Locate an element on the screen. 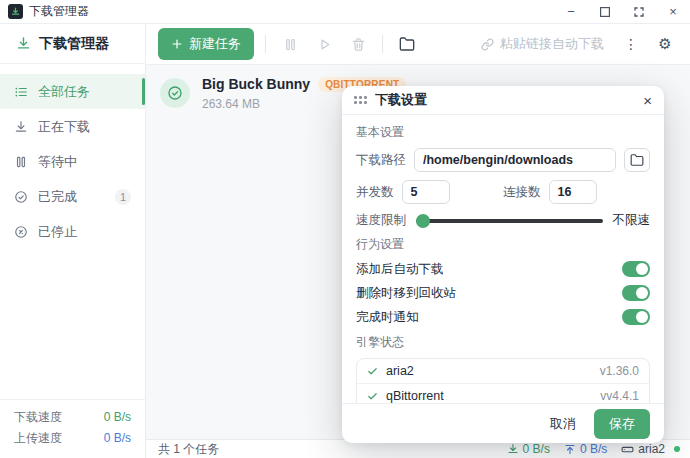 The height and width of the screenshot is (458, 690). upload-icon is located at coordinates (570, 449).